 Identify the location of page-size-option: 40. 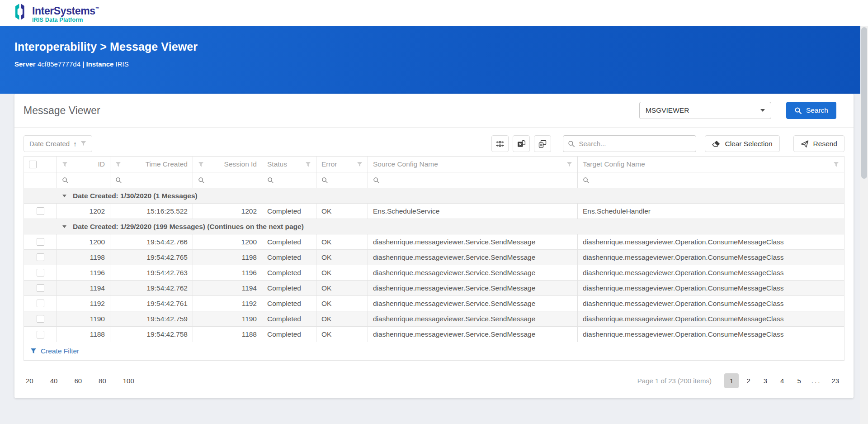
(54, 381).